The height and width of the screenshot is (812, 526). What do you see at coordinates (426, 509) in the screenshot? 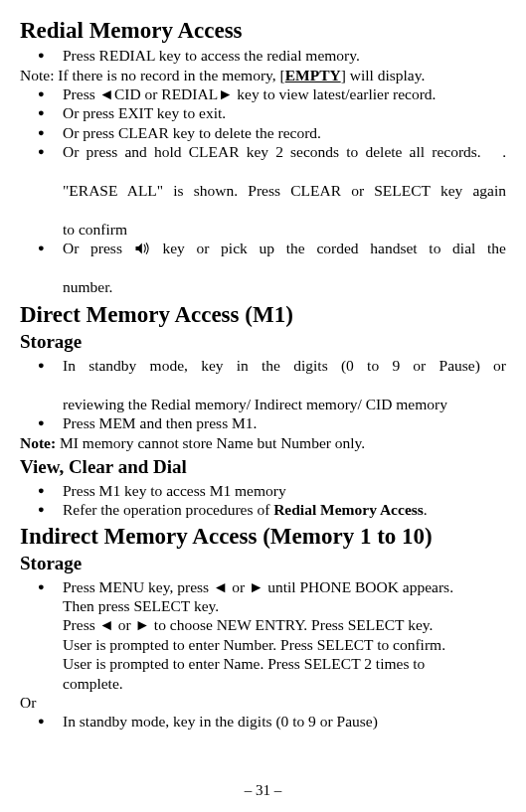
I see `view-post: .` at bounding box center [426, 509].